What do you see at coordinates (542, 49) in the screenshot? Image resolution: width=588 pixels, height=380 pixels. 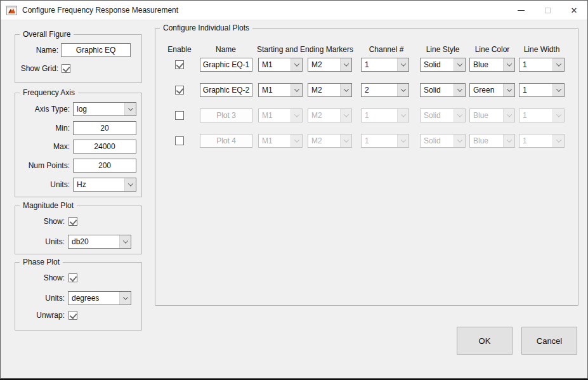 I see `header-line-width: Line Width` at bounding box center [542, 49].